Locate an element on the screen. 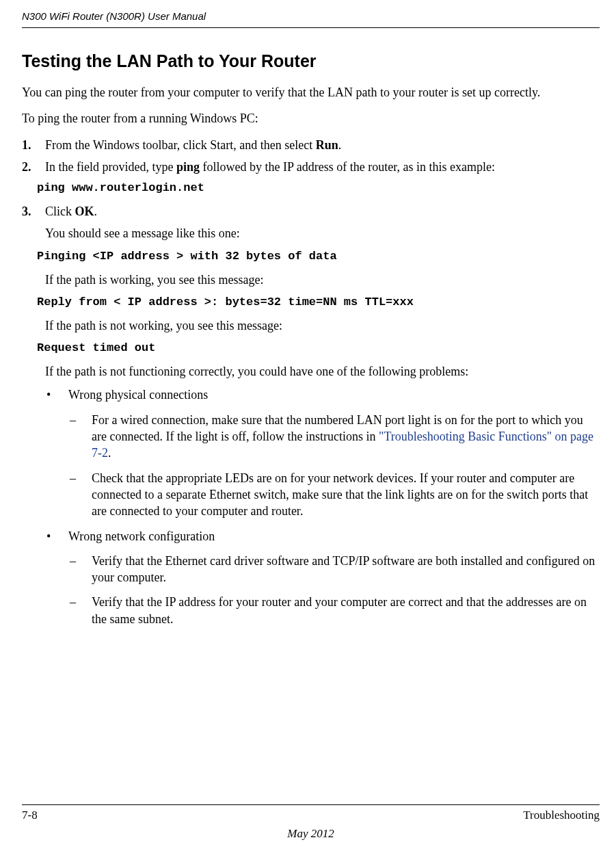 This screenshot has height=853, width=616. dash-physical-2: – Check that the appropriate LEDs are on… is located at coordinates (334, 495).